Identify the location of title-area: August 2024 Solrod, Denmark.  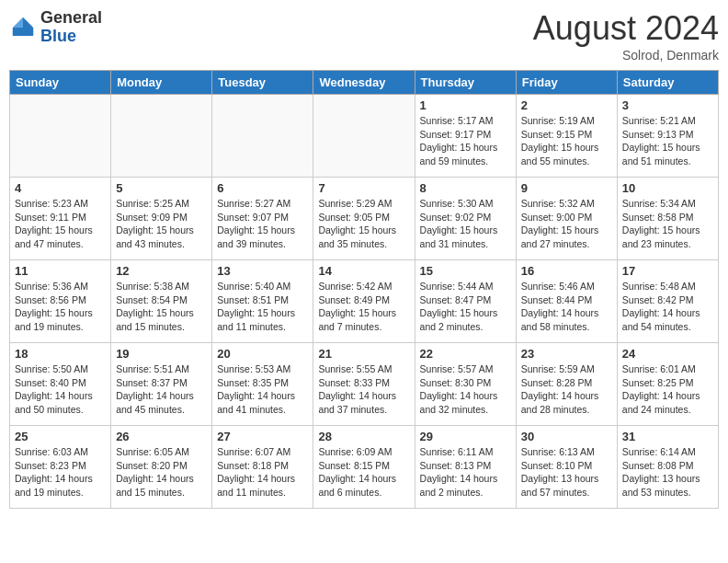
(626, 36).